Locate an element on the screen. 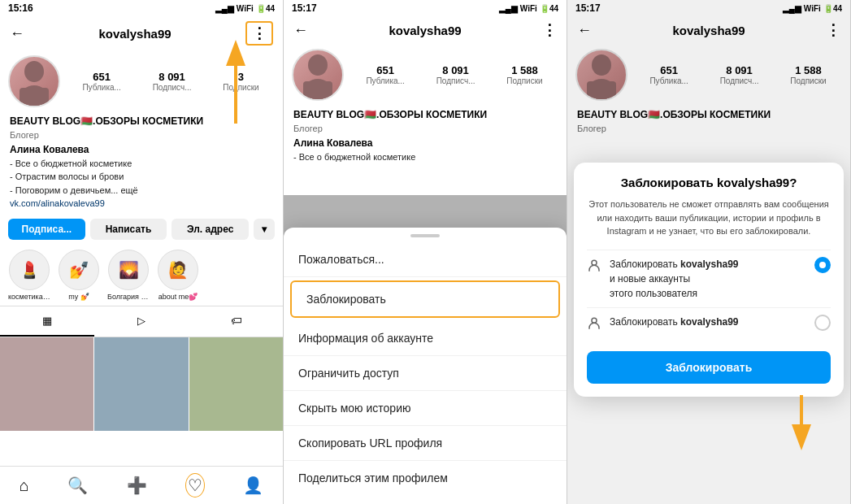  highlight-label-1: my 💅 is located at coordinates (79, 297).